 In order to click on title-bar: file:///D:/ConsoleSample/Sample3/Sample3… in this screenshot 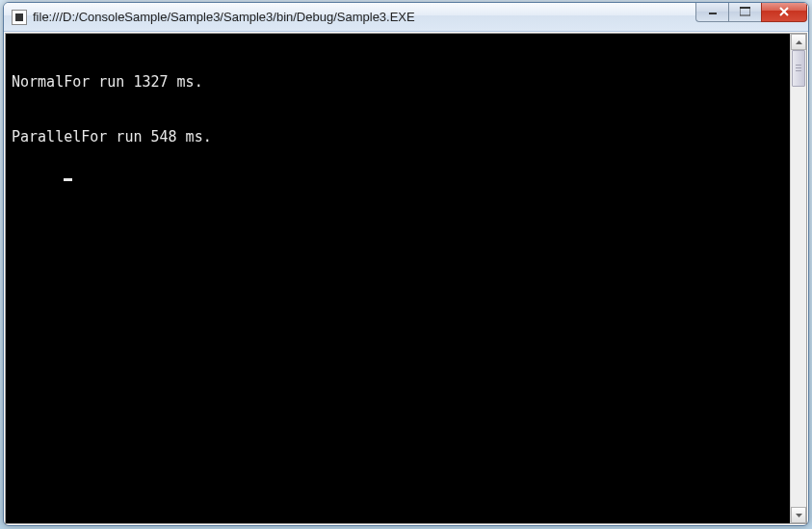, I will do `click(406, 17)`.